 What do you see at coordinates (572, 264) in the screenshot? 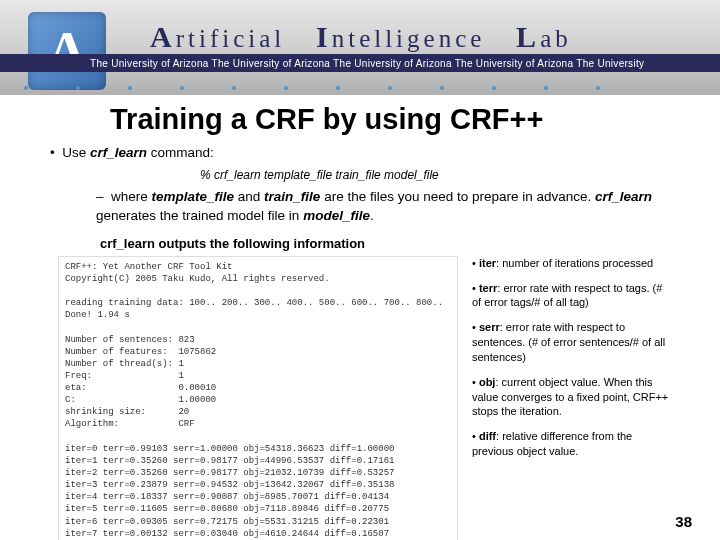
I see `def-iter: • iter: number of iterations processed` at bounding box center [572, 264].